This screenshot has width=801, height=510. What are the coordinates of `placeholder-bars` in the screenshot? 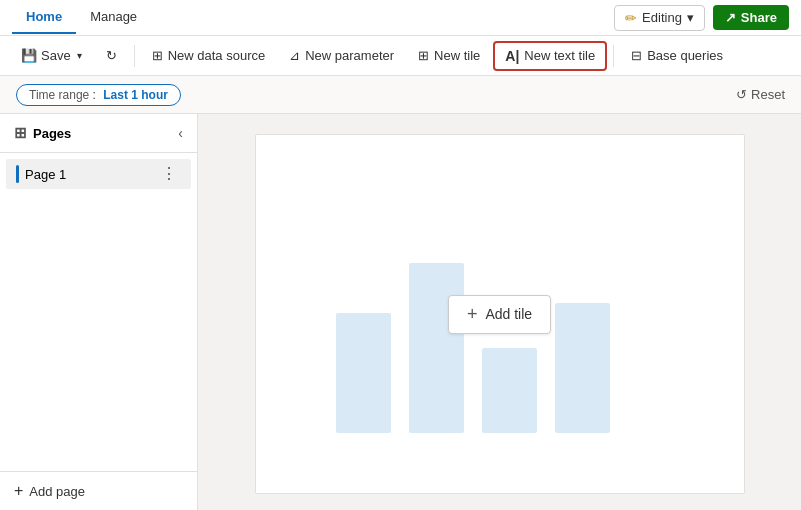 It's located at (473, 348).